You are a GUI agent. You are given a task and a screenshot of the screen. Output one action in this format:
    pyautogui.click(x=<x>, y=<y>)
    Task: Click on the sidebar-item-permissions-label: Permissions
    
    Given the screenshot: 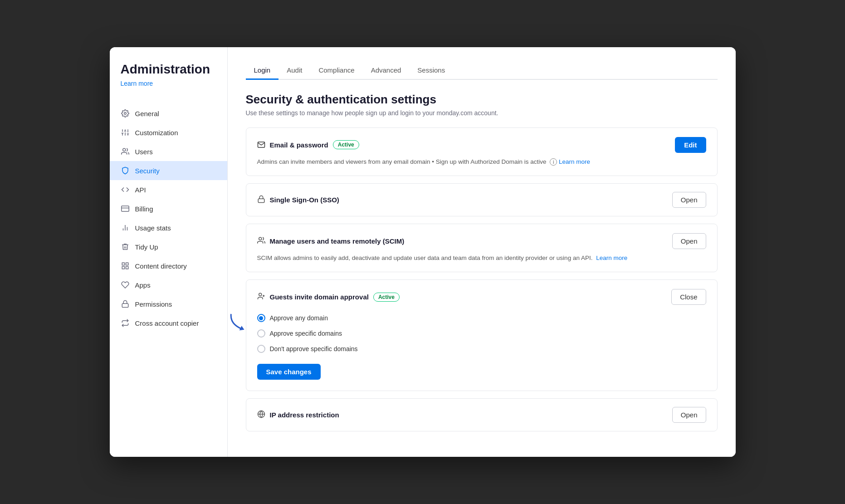 What is the action you would take?
    pyautogui.click(x=154, y=304)
    